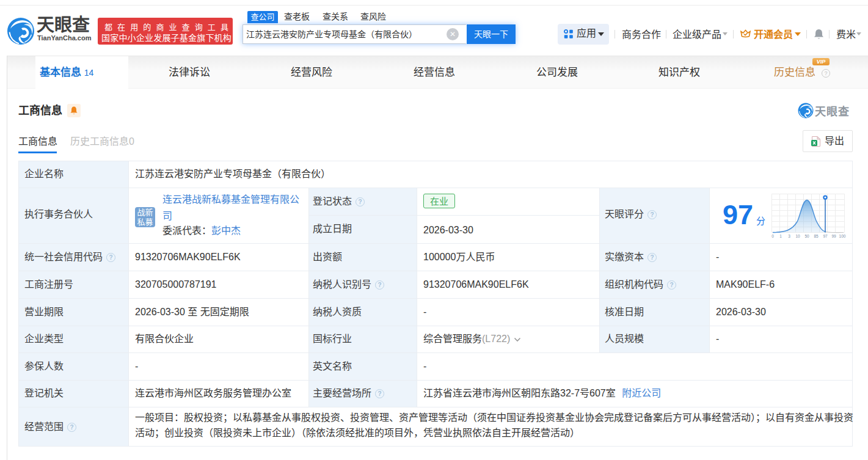 The height and width of the screenshot is (460, 868). I want to click on svg-text: 1, so click(781, 236).